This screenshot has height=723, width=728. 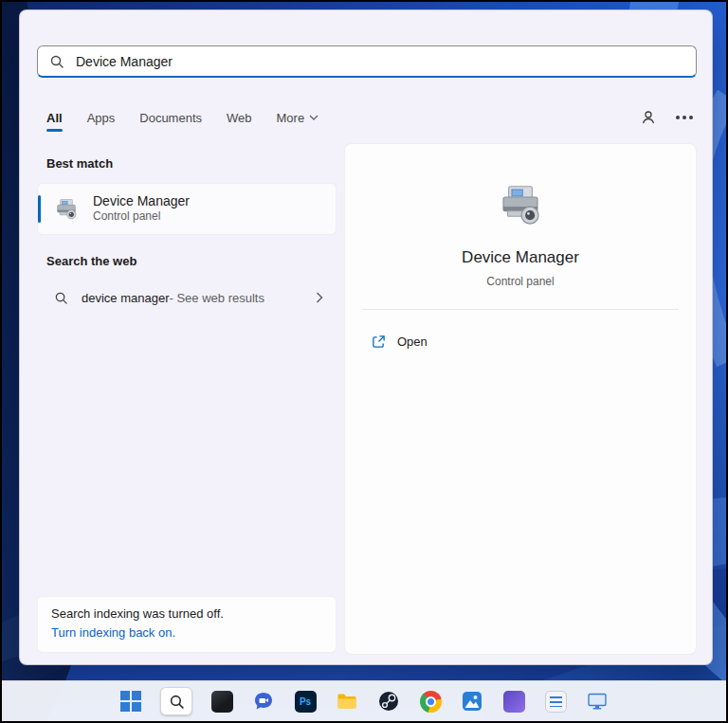 What do you see at coordinates (222, 701) in the screenshot?
I see `dark-app-button` at bounding box center [222, 701].